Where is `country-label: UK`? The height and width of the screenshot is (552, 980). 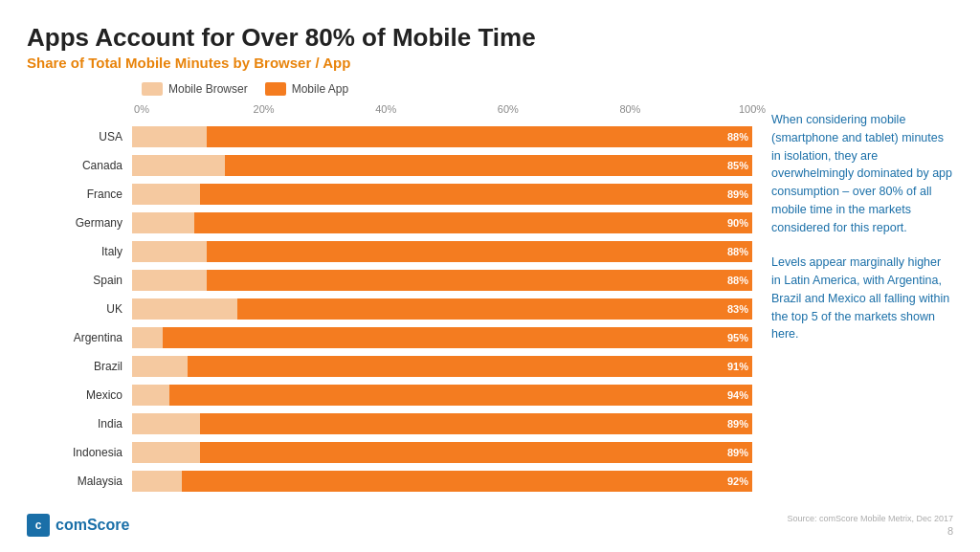 country-label: UK is located at coordinates (79, 309).